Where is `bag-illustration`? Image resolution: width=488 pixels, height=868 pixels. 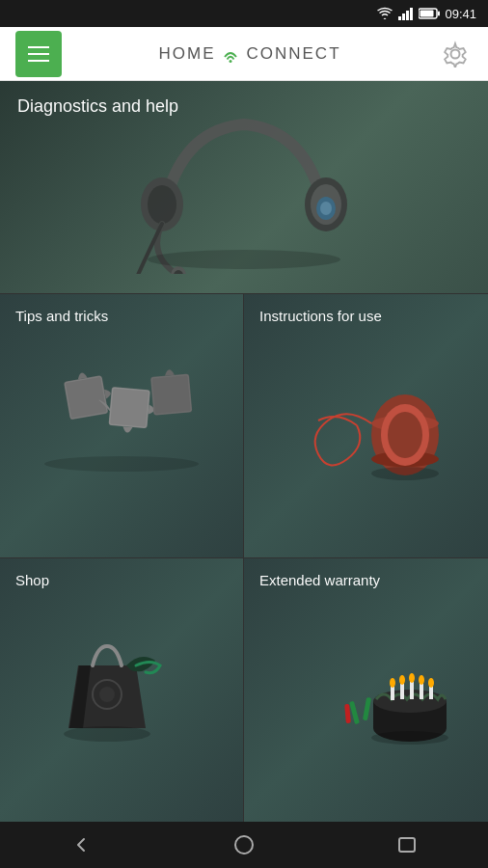 bag-illustration is located at coordinates (122, 690).